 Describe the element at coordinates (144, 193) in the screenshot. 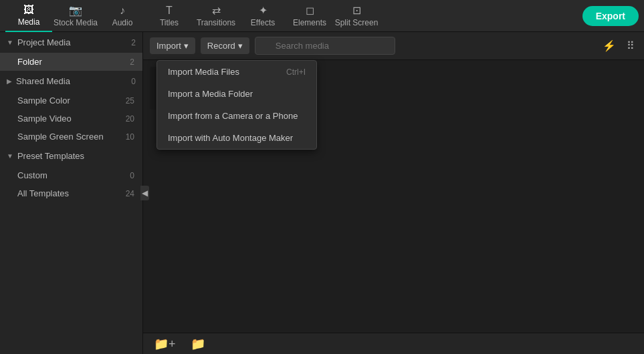

I see `sidebar-collapse-arrow: ◀` at that location.